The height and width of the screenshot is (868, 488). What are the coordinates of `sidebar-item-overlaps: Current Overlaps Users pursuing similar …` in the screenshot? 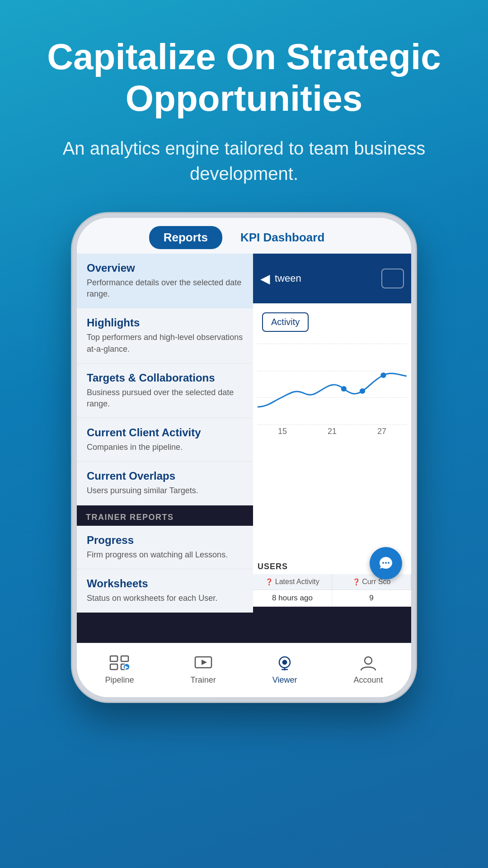 It's located at (165, 483).